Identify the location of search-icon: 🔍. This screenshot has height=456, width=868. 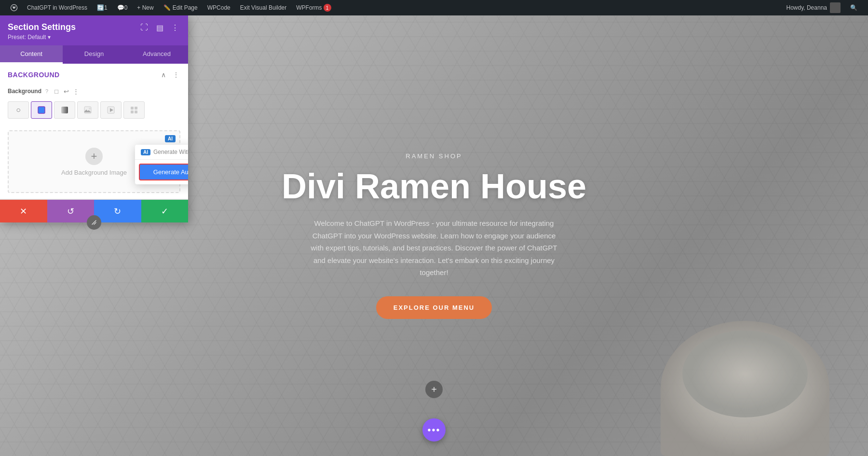
(854, 8).